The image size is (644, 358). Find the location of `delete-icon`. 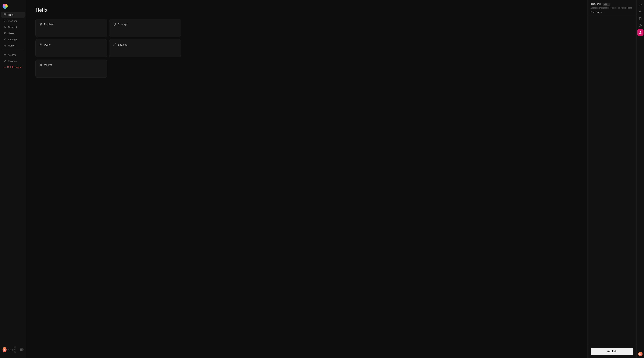

delete-icon is located at coordinates (5, 67).